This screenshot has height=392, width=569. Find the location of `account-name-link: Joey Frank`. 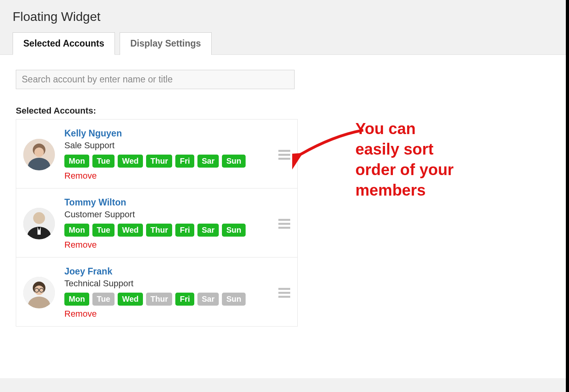

account-name-link: Joey Frank is located at coordinates (170, 271).